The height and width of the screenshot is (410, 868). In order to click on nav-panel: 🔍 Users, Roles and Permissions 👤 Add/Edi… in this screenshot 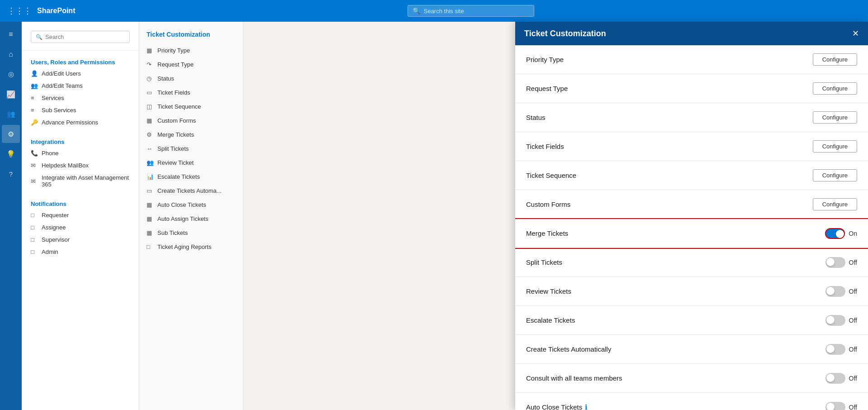, I will do `click(81, 216)`.